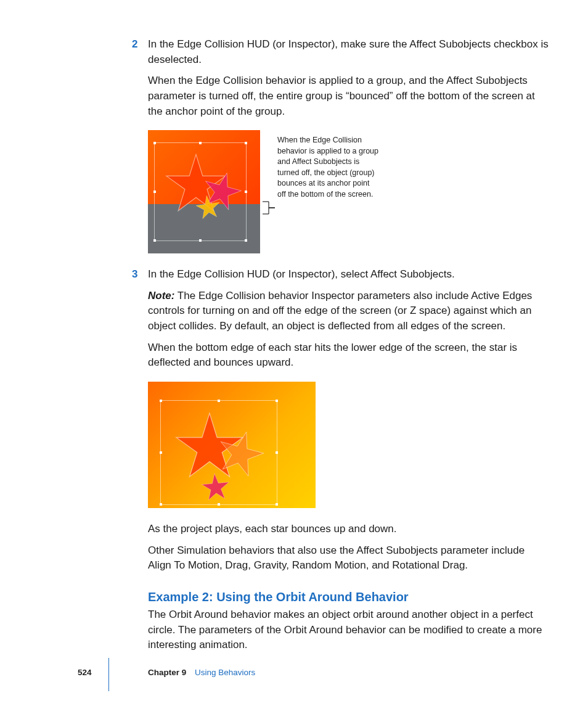 This screenshot has height=706, width=588. I want to click on step-2-text-1: In the Edge Collision HUD (or Inspector)…, so click(348, 52).